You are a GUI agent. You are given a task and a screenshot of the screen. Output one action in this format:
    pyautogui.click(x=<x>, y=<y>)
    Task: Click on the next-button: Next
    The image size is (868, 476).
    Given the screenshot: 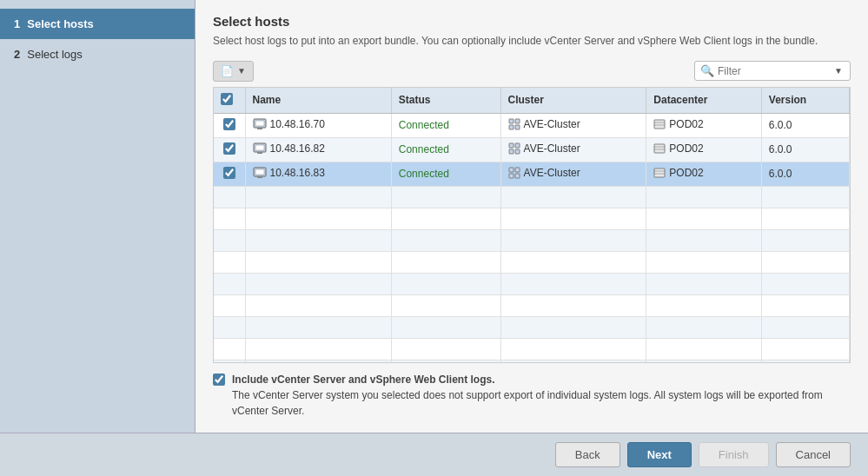 What is the action you would take?
    pyautogui.click(x=659, y=455)
    